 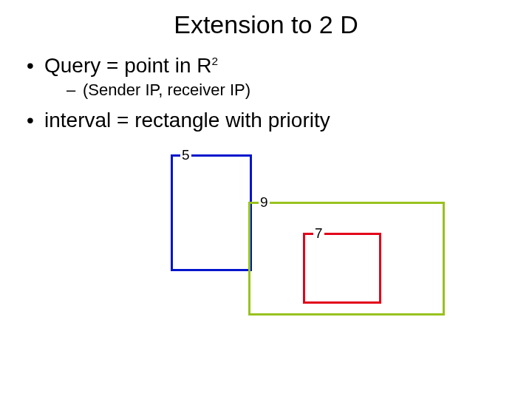 What do you see at coordinates (266, 19) in the screenshot?
I see `slide-title: Extension to 2 D` at bounding box center [266, 19].